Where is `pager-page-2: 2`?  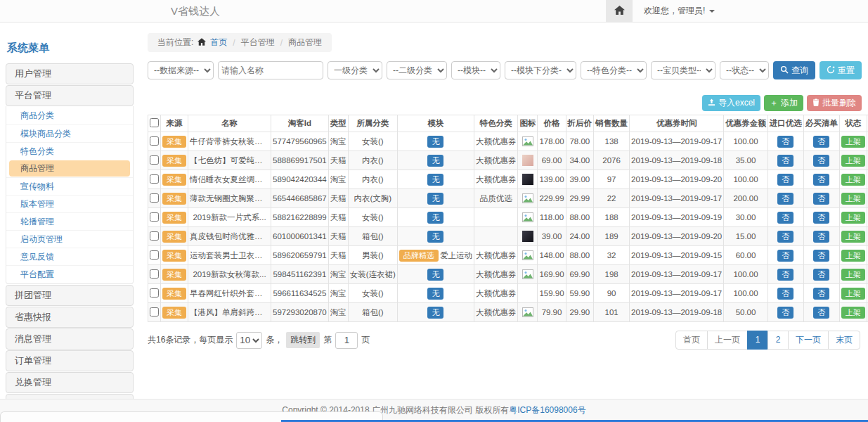 pager-page-2: 2 is located at coordinates (778, 340).